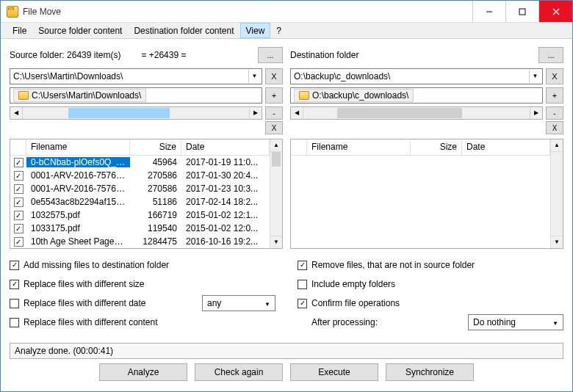 The image size is (573, 392). Describe the element at coordinates (15, 266) in the screenshot. I see `checkbox-add-missing` at that location.